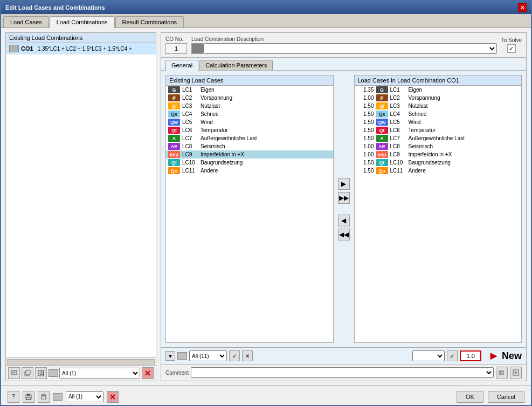 This screenshot has width=532, height=406. I want to click on lc-row-lc9: Imp LC9 Imperfektion in +X, so click(250, 154).